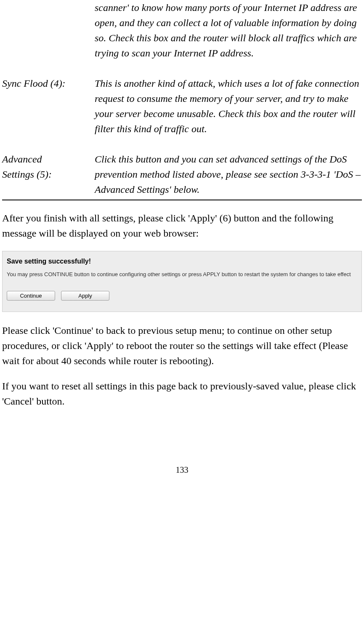  I want to click on apply-button: Apply, so click(85, 296).